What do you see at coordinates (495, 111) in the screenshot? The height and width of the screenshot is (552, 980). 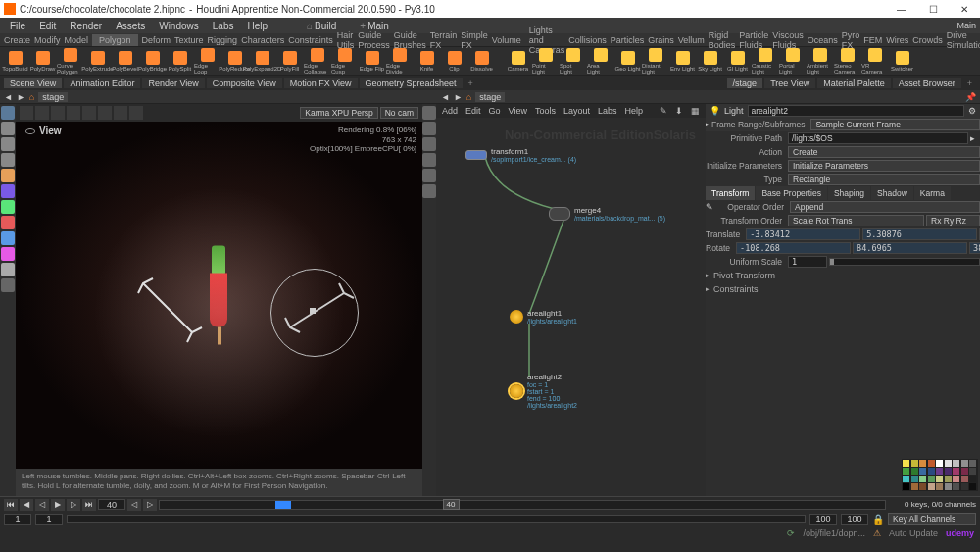 I see `net-go: Go` at bounding box center [495, 111].